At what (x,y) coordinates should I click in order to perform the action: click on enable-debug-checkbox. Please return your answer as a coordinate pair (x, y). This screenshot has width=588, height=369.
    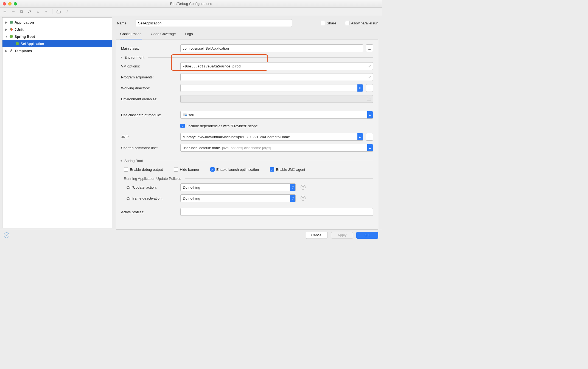
    Looking at the image, I should click on (126, 169).